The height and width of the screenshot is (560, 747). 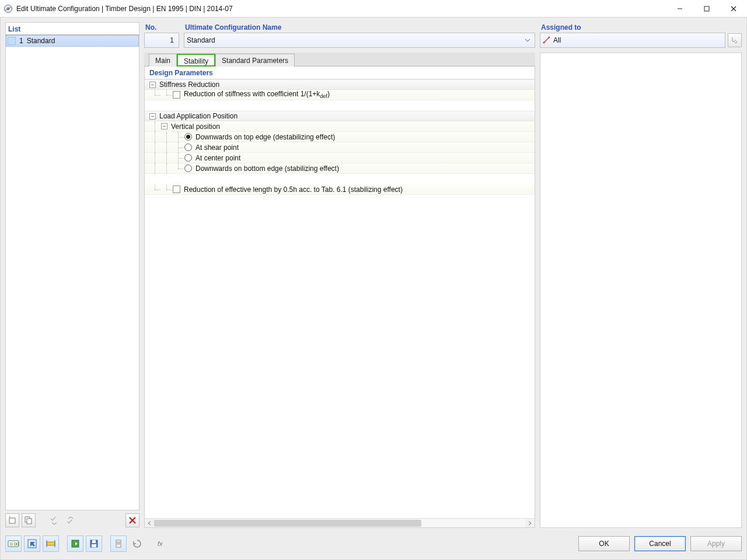 What do you see at coordinates (132, 520) in the screenshot?
I see `delete-button` at bounding box center [132, 520].